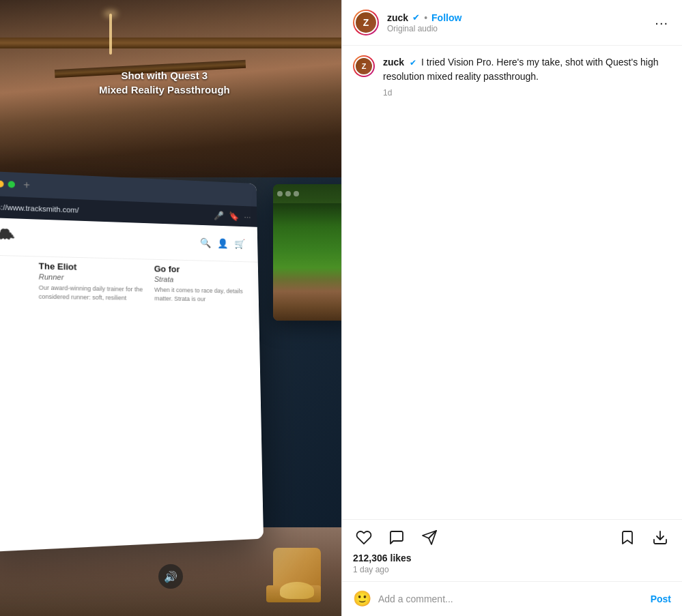  Describe the element at coordinates (512, 558) in the screenshot. I see `likes-count: 212,306 likes` at that location.